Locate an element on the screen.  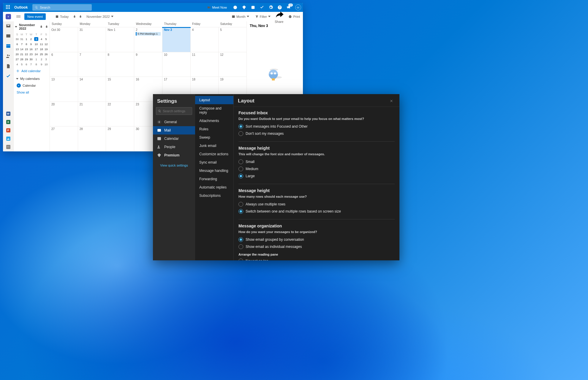
radio-option: Medium is located at coordinates (317, 169).